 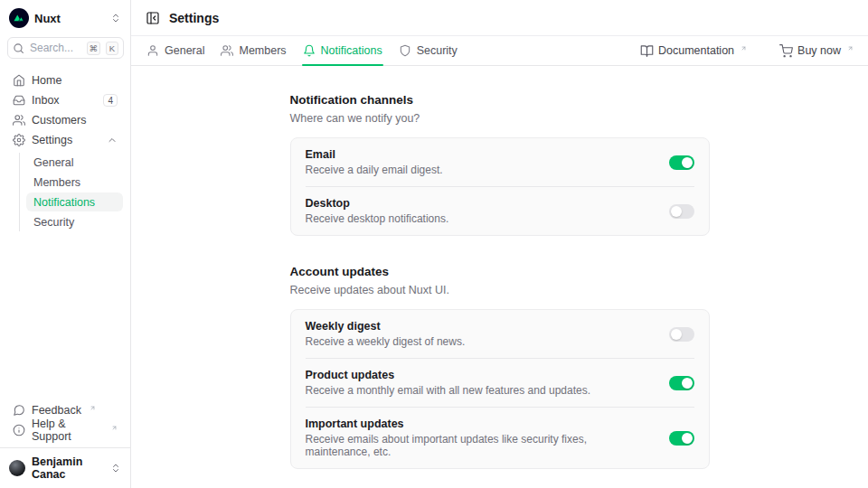 What do you see at coordinates (74, 120) in the screenshot?
I see `sidebar-item-label: Customers` at bounding box center [74, 120].